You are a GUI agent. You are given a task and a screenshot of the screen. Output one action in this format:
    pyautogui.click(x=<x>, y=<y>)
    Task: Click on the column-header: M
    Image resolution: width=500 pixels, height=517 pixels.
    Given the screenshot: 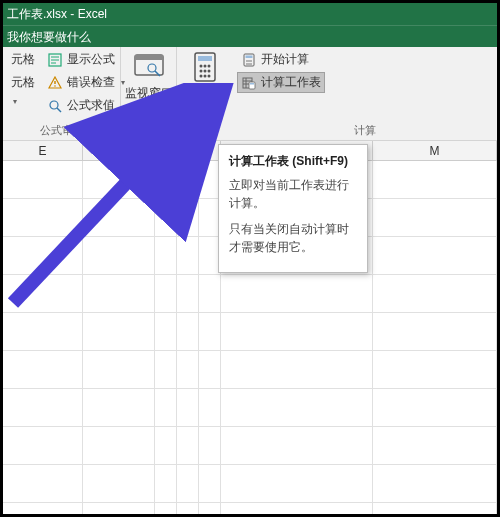 What is the action you would take?
    pyautogui.click(x=435, y=150)
    